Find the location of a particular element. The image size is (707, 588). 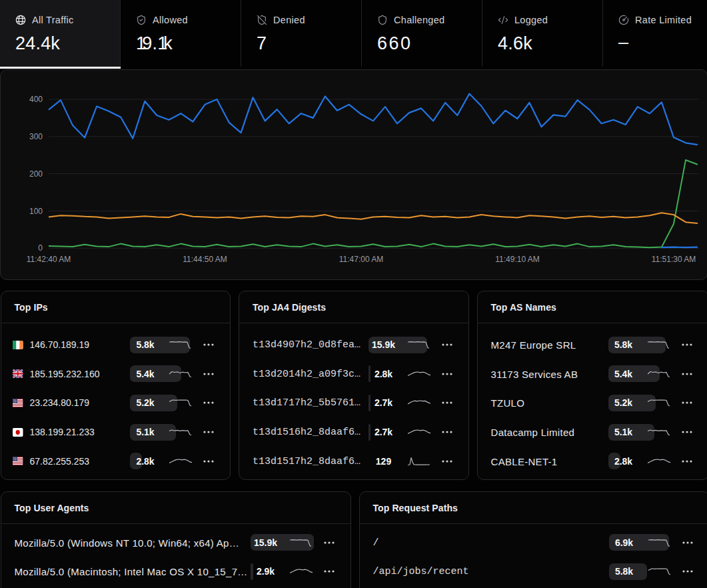

svg-text: 400 is located at coordinates (36, 99).